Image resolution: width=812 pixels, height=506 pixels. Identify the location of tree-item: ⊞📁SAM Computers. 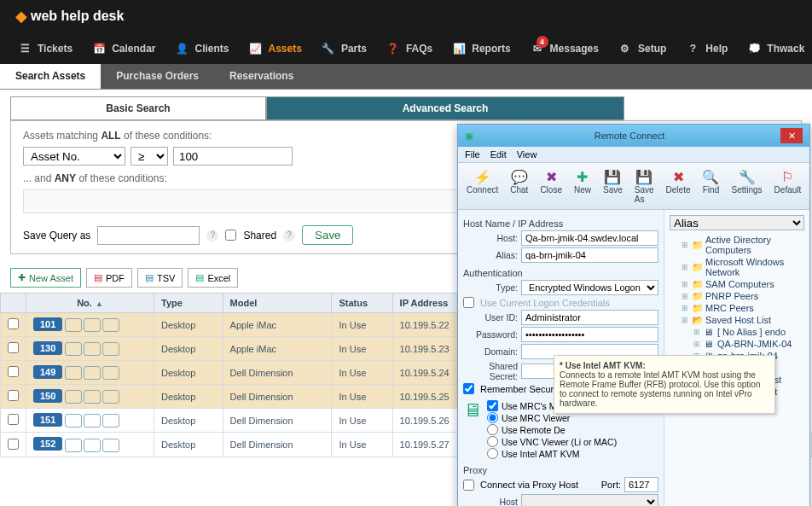
(743, 284).